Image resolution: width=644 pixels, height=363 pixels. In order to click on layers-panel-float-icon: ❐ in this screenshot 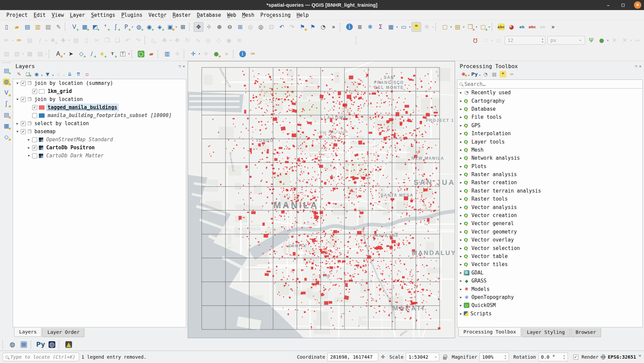, I will do `click(180, 66)`.